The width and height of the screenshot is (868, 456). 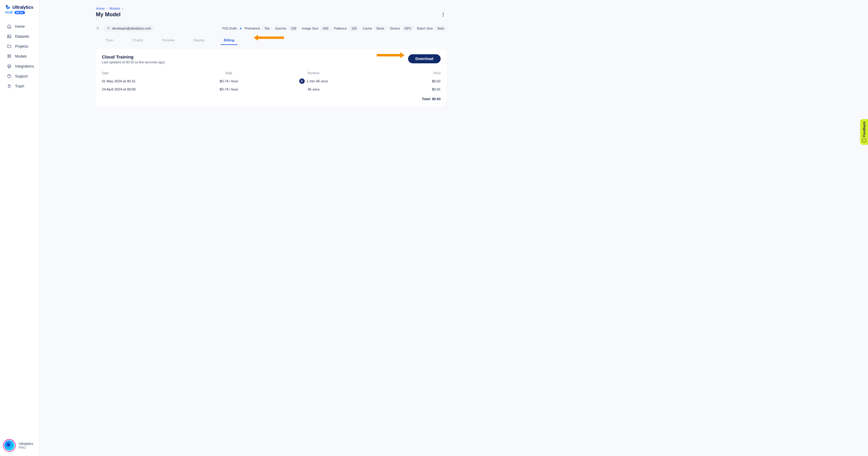 What do you see at coordinates (229, 73) in the screenshot?
I see `th-rate: Rate` at bounding box center [229, 73].